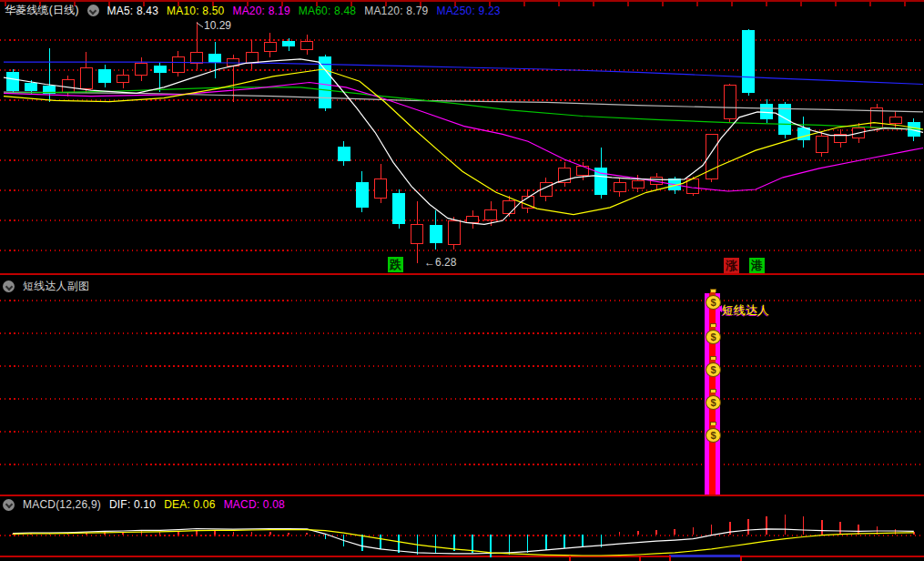 This screenshot has width=924, height=561. Describe the element at coordinates (42, 11) in the screenshot. I see `stock-title: 华菱线缆(日线)` at that location.